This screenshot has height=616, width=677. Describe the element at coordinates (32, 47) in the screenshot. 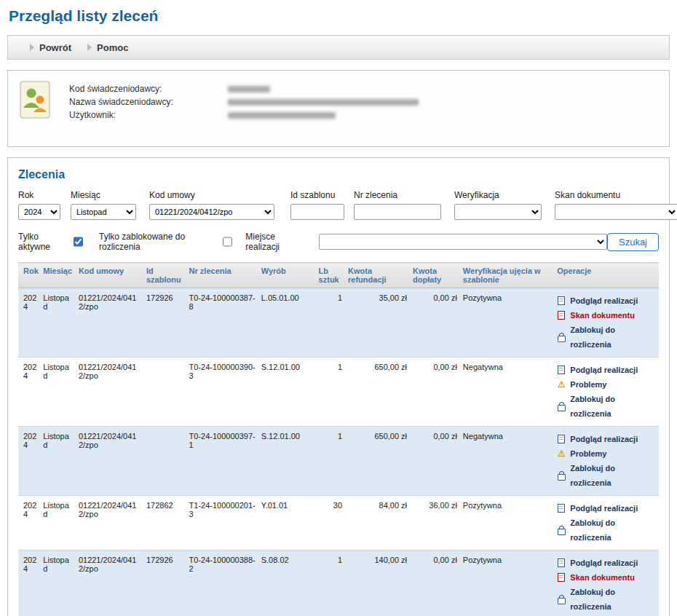

I see `arrow-right-icon` at that location.